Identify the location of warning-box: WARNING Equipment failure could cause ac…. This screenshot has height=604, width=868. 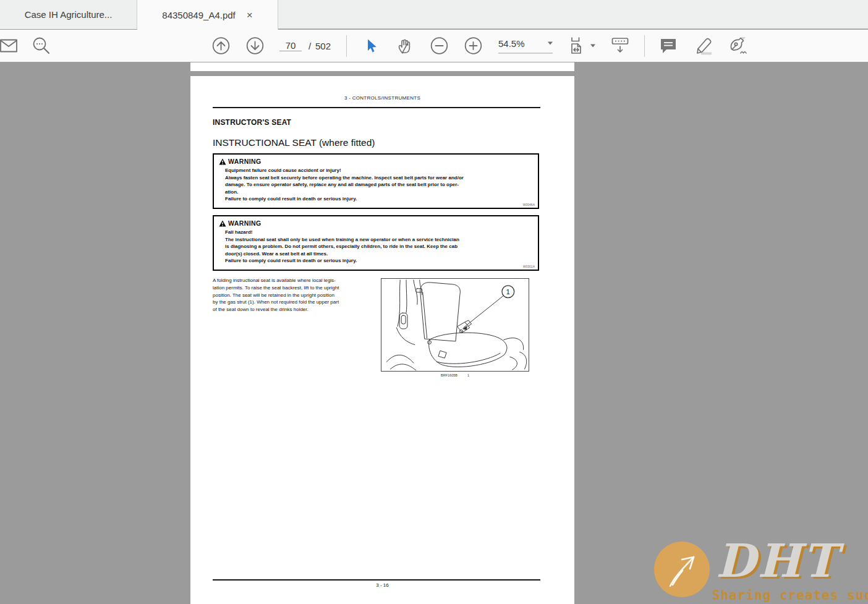
(376, 181).